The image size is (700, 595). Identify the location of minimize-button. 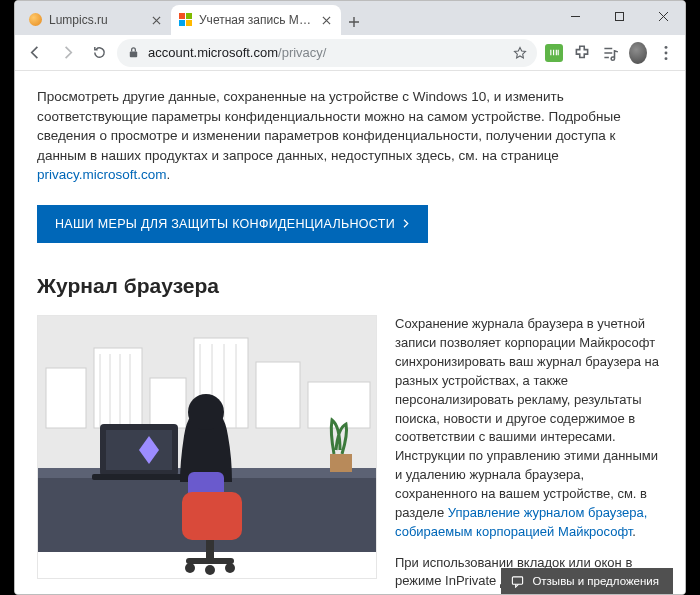
(575, 16).